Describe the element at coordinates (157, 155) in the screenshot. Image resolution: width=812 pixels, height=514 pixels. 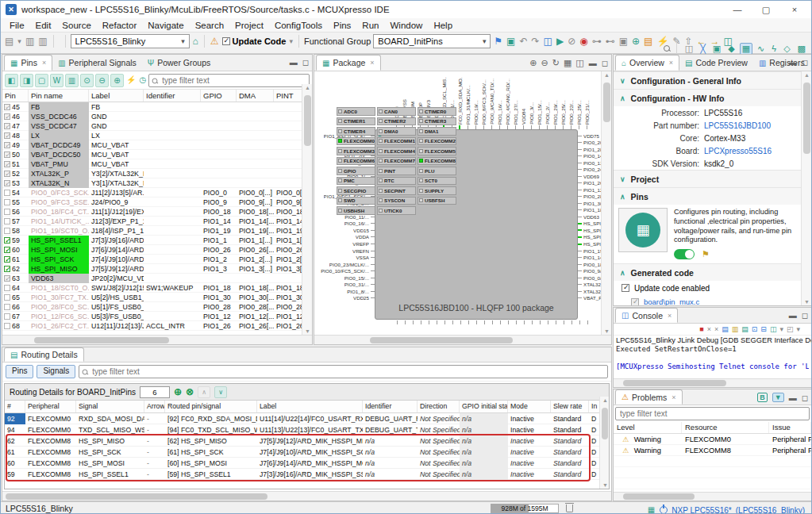
I see `table-row: 50 VBAT_DCDC50 MCU_VBAT` at that location.